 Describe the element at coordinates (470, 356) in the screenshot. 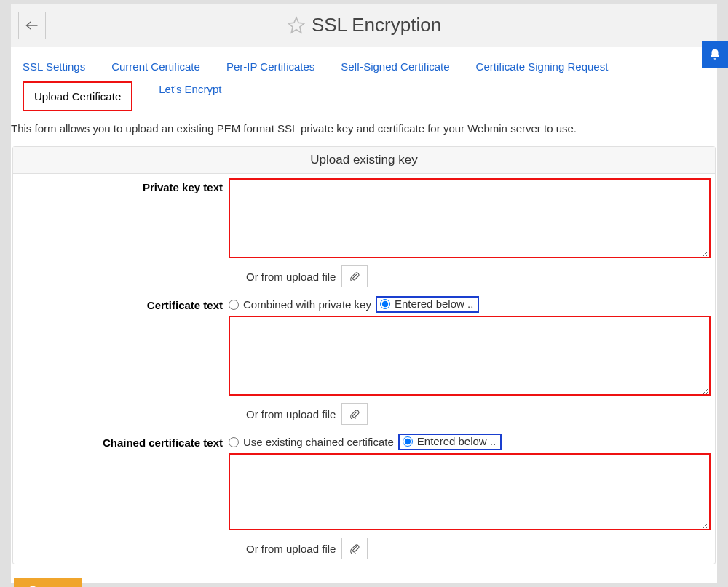

I see `certificate-textarea` at that location.